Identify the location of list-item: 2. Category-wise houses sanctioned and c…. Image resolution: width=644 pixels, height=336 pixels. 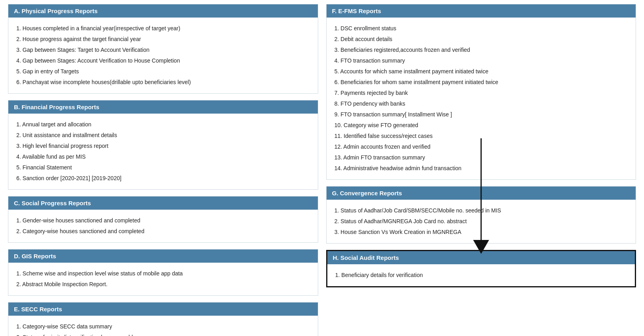
(163, 231).